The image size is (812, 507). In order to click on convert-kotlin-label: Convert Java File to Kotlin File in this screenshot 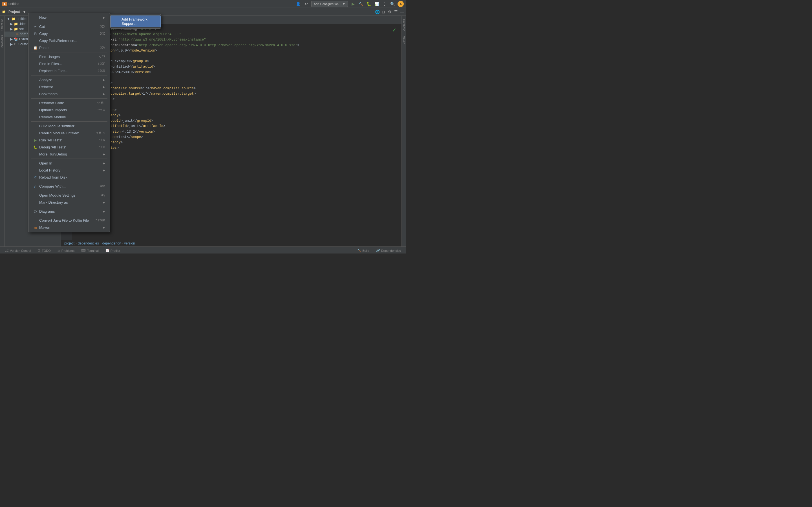, I will do `click(66, 221)`.